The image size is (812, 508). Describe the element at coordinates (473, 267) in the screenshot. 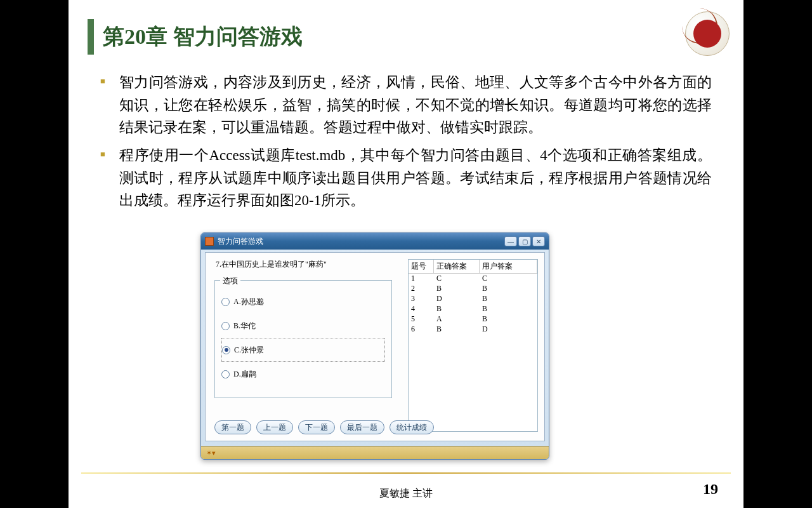

I see `answers-header: 题号 正确答案 用户答案` at that location.